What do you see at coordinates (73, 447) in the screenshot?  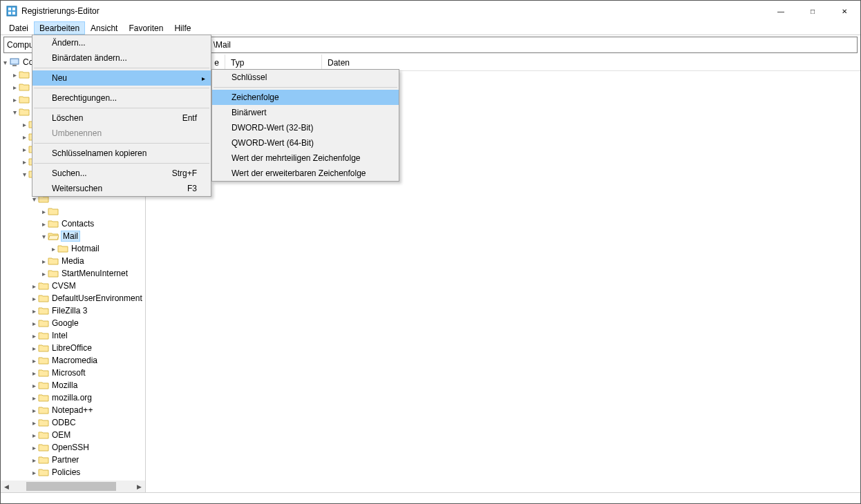 I see `tree-node: ▸OpenSSH` at bounding box center [73, 447].